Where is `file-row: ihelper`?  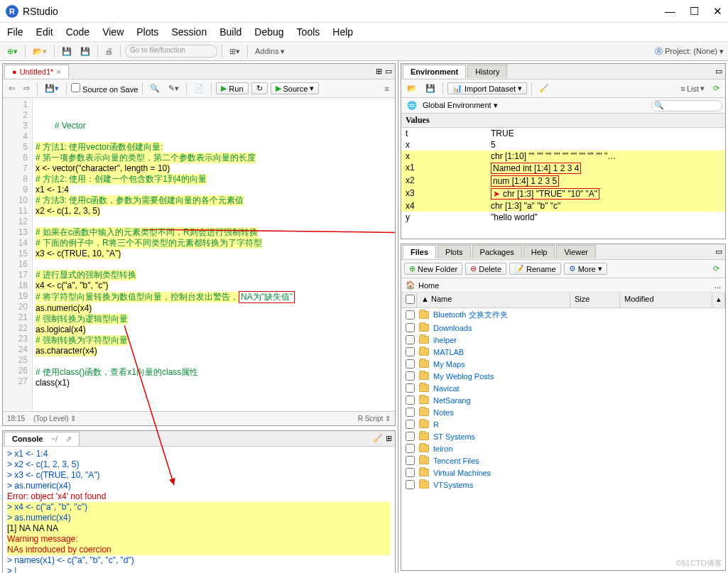
file-row: ihelper is located at coordinates (563, 339).